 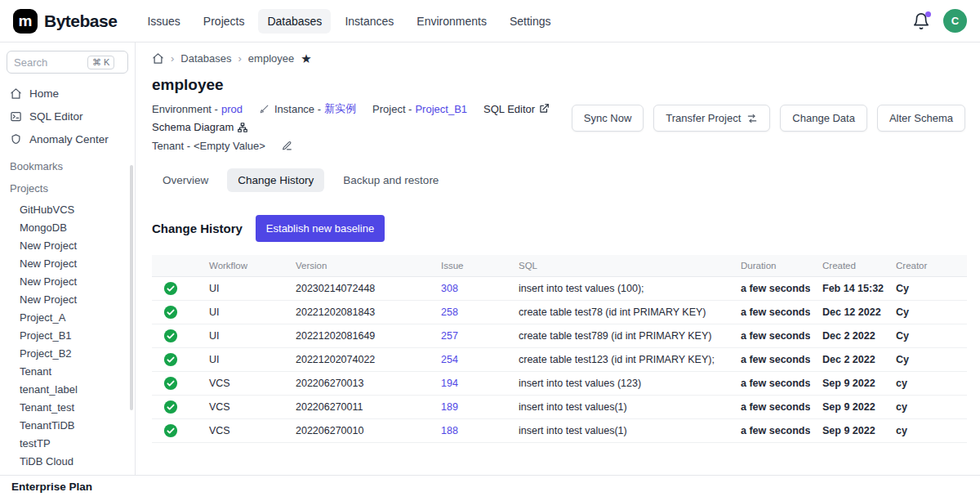 What do you see at coordinates (294, 21) in the screenshot?
I see `nav-item-databases: Databases` at bounding box center [294, 21].